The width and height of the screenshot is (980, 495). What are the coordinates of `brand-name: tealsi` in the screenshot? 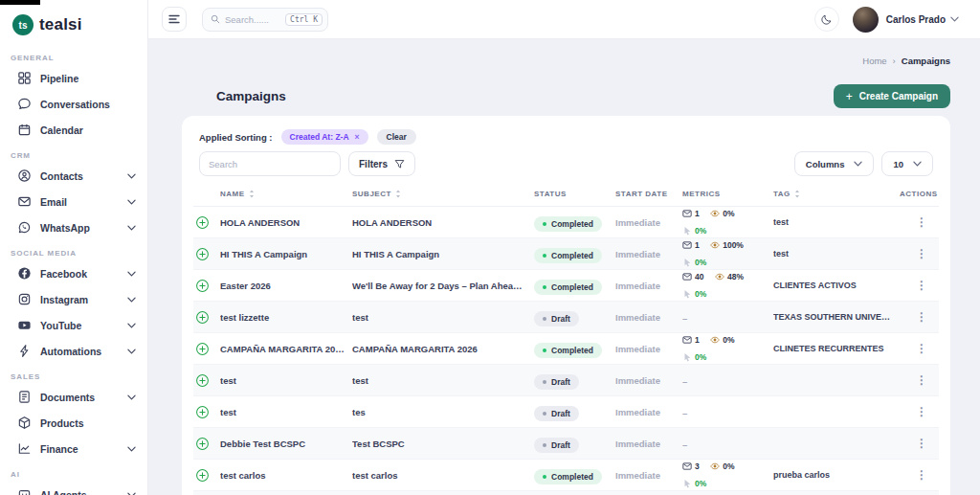 It's located at (61, 25).